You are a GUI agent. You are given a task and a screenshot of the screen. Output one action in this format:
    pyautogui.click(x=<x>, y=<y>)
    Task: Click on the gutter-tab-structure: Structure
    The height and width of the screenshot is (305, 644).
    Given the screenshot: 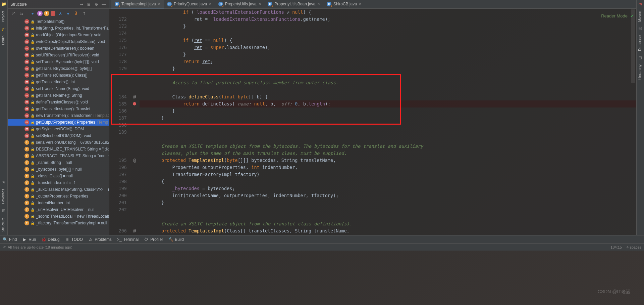 What is the action you would take?
    pyautogui.click(x=4, y=225)
    